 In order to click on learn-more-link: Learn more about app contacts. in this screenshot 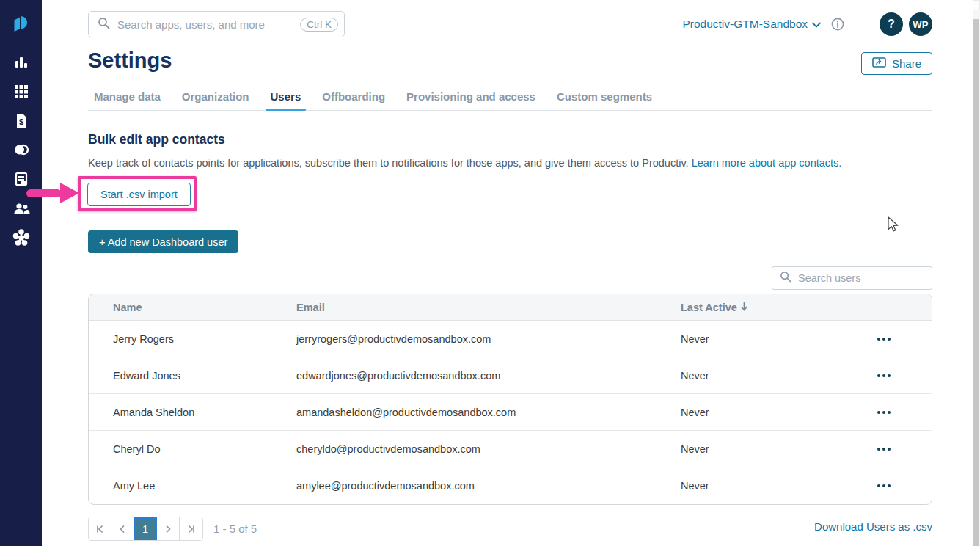, I will do `click(767, 163)`.